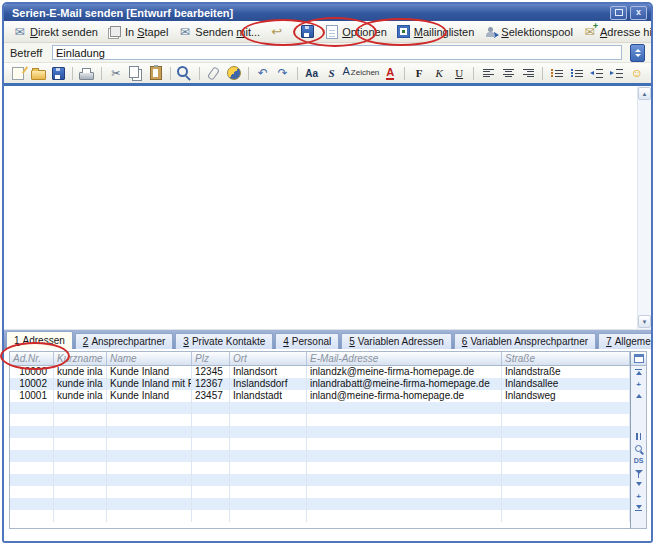 This screenshot has height=548, width=658. I want to click on numbered-list-button, so click(557, 74).